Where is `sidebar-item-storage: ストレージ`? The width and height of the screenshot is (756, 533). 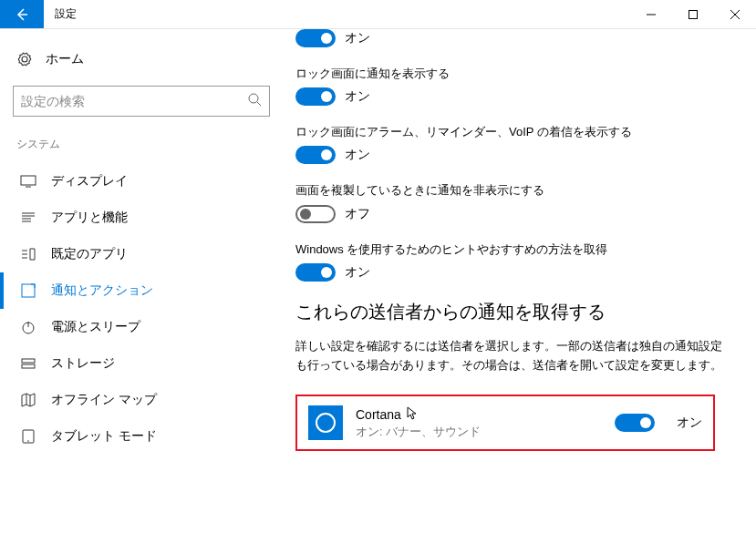 sidebar-item-storage: ストレージ is located at coordinates (141, 364).